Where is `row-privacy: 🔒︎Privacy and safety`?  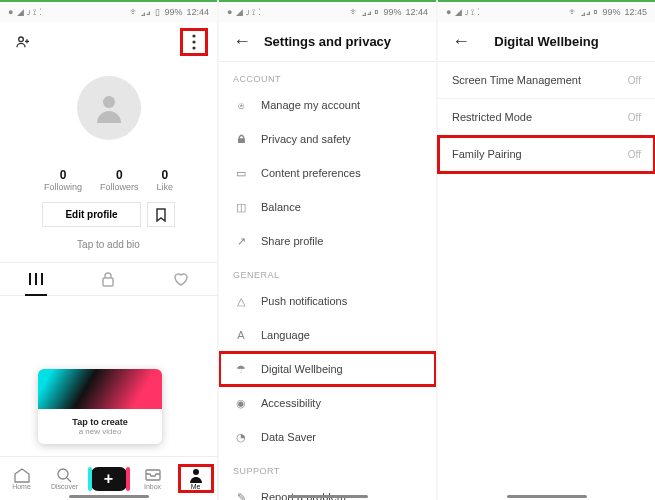 row-privacy: 🔒︎Privacy and safety is located at coordinates (328, 139).